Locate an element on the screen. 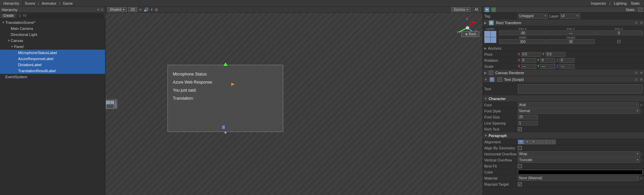 The width and height of the screenshot is (644, 195). tree-item-canvas: ▼ Canvas is located at coordinates (52, 41).